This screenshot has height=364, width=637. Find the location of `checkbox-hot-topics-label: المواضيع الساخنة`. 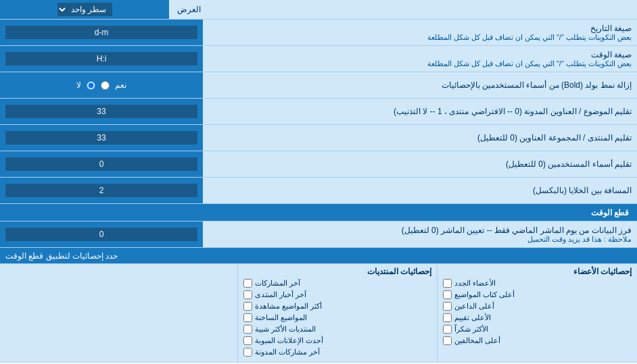

checkbox-hot-topics-label: المواضيع الساخنة is located at coordinates (281, 317).